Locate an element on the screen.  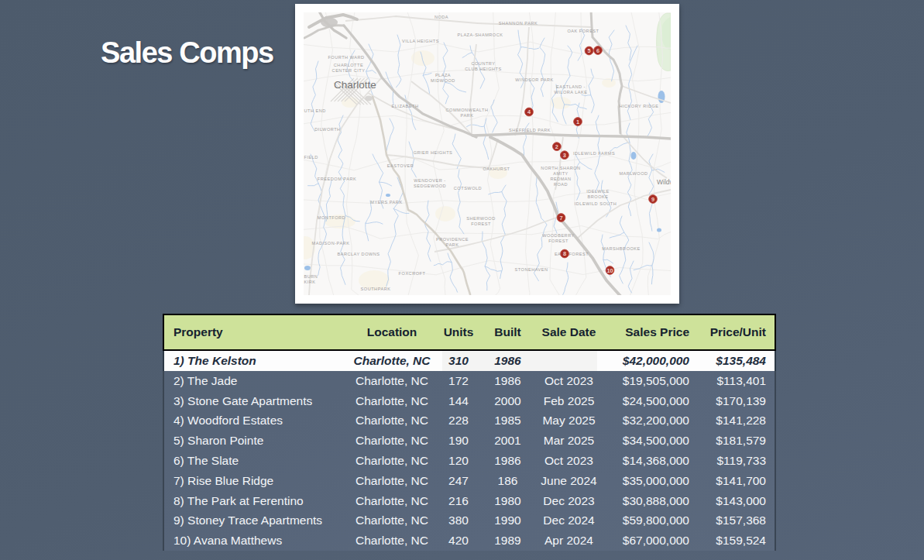
svg-text: PLAZA-SHAMROCK is located at coordinates (480, 35).